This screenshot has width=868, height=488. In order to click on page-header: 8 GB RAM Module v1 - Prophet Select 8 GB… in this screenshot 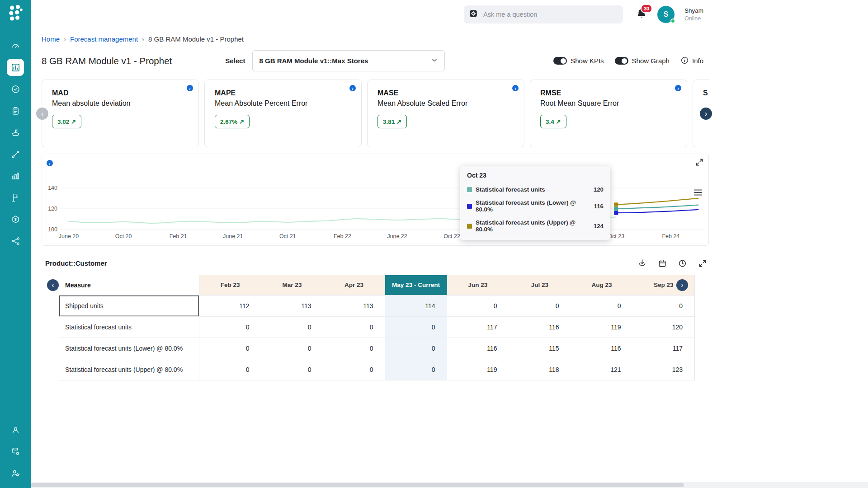, I will do `click(370, 63)`.